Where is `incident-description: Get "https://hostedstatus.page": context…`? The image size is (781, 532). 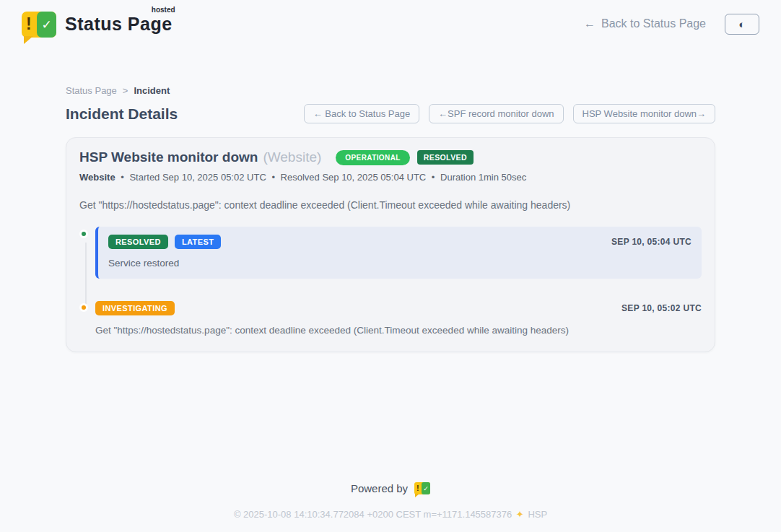
incident-description: Get "https://hostedstatus.page": context… is located at coordinates (390, 205).